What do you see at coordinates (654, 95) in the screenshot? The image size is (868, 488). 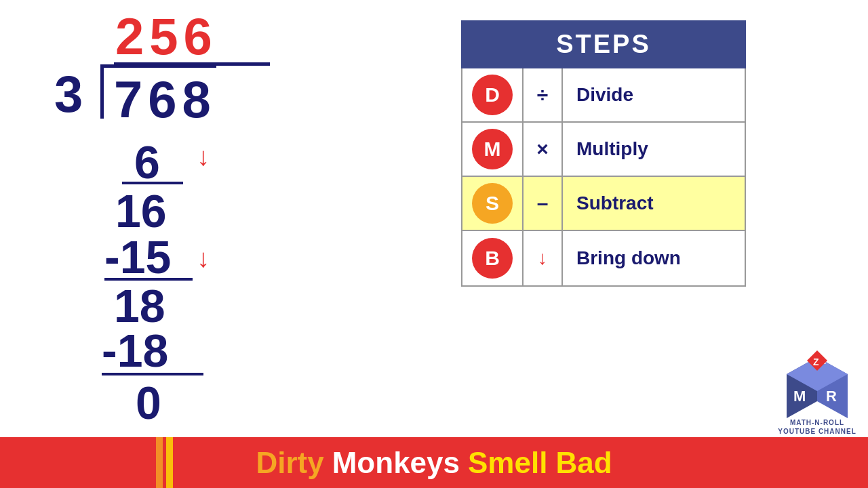 I see `step-label-divide: Divide` at bounding box center [654, 95].